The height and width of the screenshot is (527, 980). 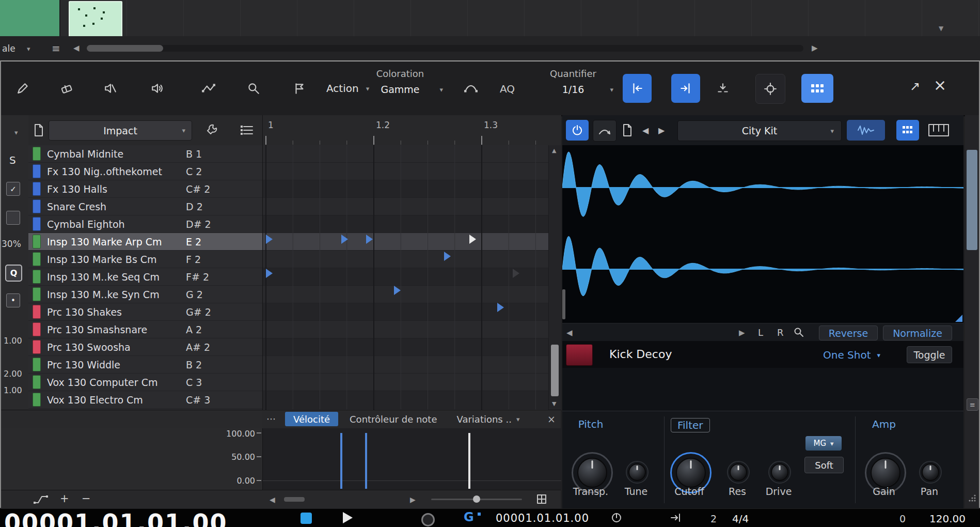 I want to click on scroll-left-button: ◀, so click(x=76, y=49).